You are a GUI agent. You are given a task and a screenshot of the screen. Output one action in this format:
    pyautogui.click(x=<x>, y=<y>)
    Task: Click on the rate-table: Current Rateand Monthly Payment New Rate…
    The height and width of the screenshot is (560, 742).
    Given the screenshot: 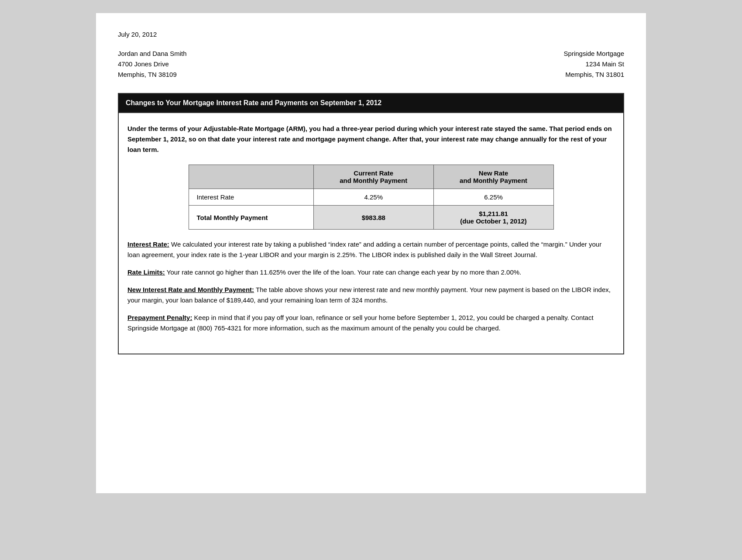 What is the action you would take?
    pyautogui.click(x=371, y=197)
    